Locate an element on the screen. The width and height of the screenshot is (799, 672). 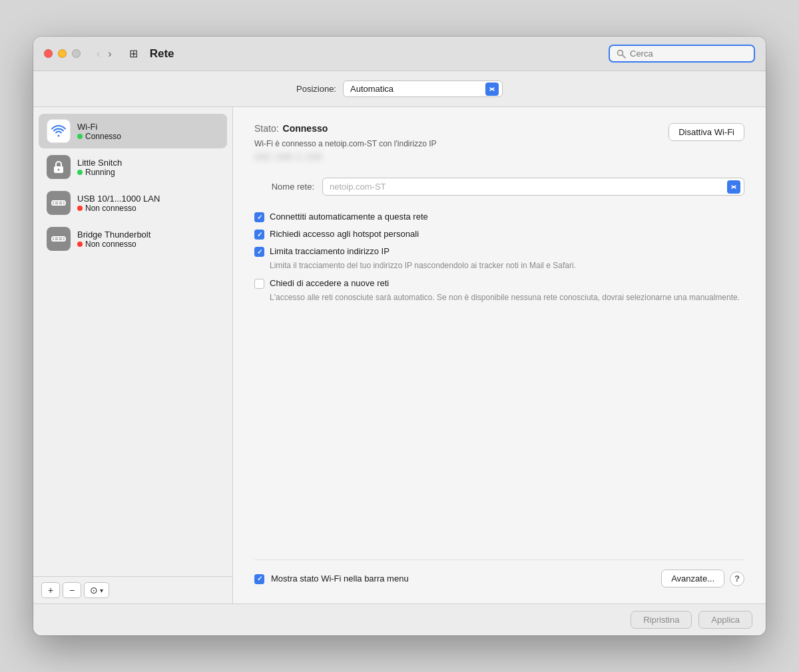
usb-status-dot is located at coordinates (80, 208).